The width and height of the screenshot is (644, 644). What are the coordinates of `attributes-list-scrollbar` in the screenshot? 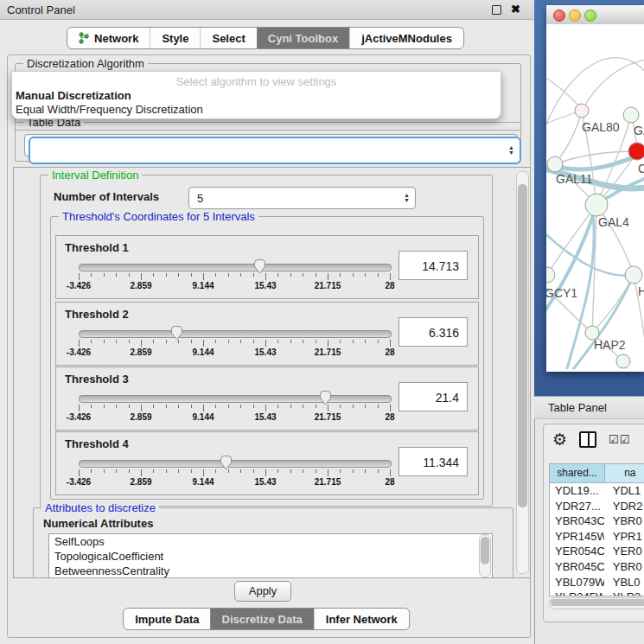 It's located at (485, 556).